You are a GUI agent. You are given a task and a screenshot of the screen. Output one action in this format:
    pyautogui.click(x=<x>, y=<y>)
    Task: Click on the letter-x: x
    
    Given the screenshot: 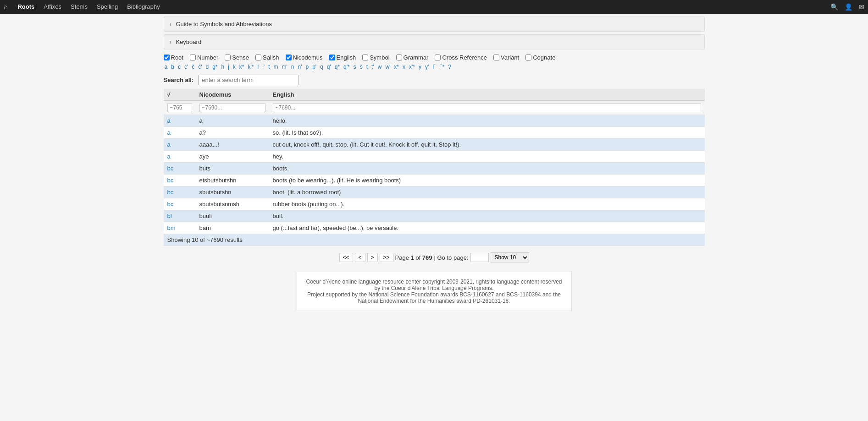 What is the action you would take?
    pyautogui.click(x=404, y=67)
    